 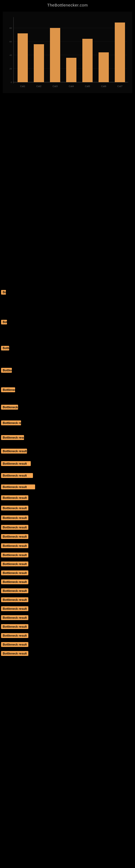 I want to click on result-badge-20: Bottleneck result, so click(x=15, y=564).